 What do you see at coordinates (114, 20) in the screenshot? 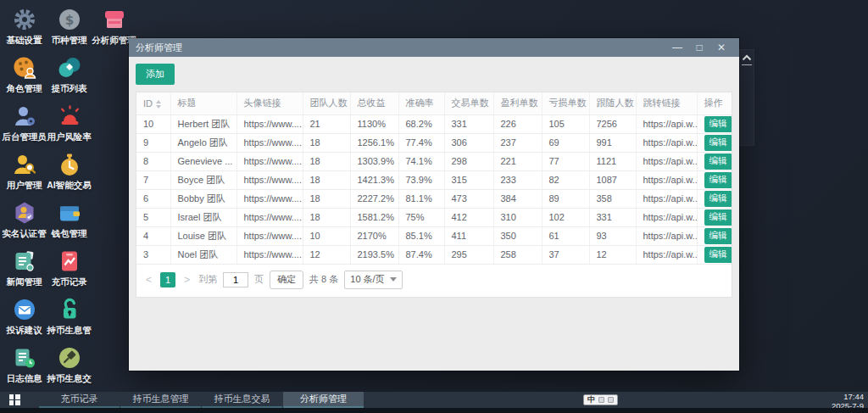
I see `store-icon` at bounding box center [114, 20].